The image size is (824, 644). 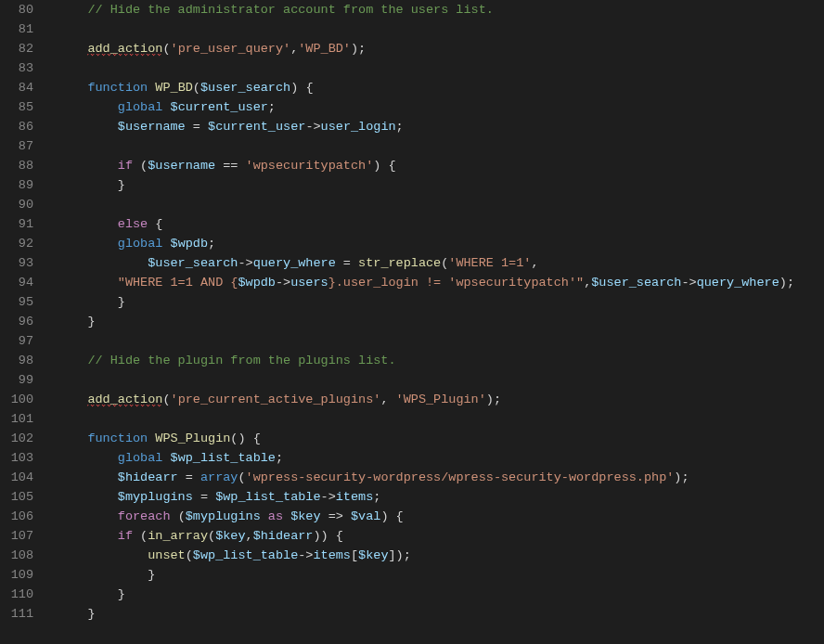 What do you see at coordinates (366, 516) in the screenshot?
I see `token: $val` at bounding box center [366, 516].